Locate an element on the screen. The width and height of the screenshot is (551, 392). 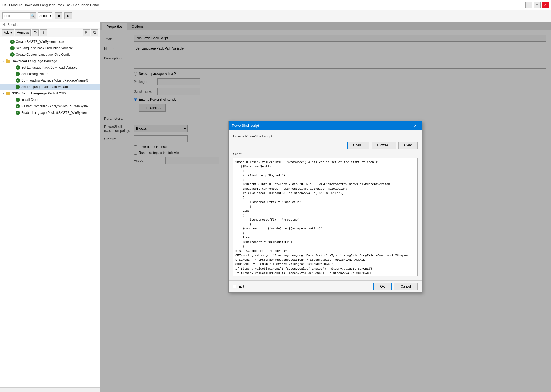
tree-item-1: ✓ Create SMSTS_WinSystemLocale is located at coordinates (50, 42).